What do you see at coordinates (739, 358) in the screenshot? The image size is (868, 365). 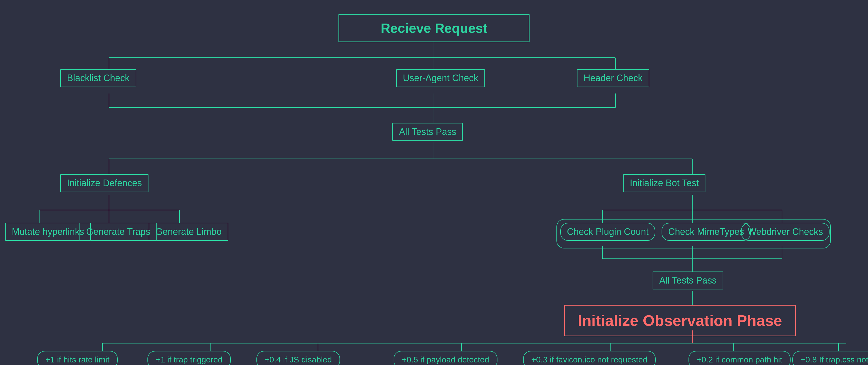 I see `score-common-path-node: +0.2 if common path hit` at bounding box center [739, 358].